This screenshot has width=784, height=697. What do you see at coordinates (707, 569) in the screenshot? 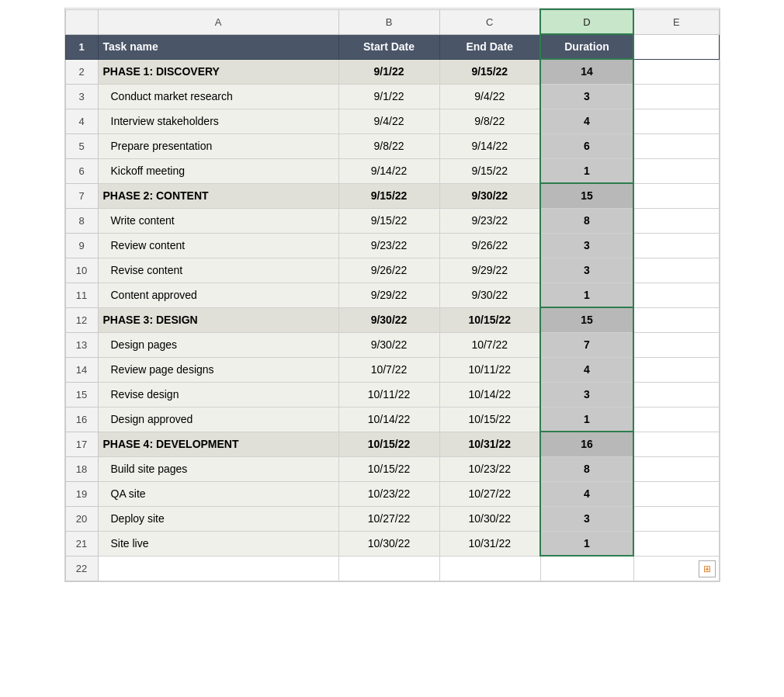
I see `paste-icon: ⊞` at bounding box center [707, 569].